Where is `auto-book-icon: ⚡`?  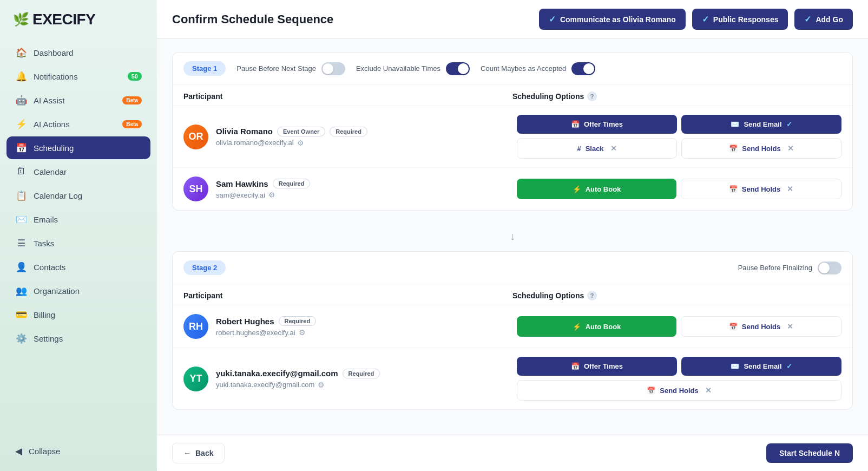 auto-book-icon: ⚡ is located at coordinates (577, 189).